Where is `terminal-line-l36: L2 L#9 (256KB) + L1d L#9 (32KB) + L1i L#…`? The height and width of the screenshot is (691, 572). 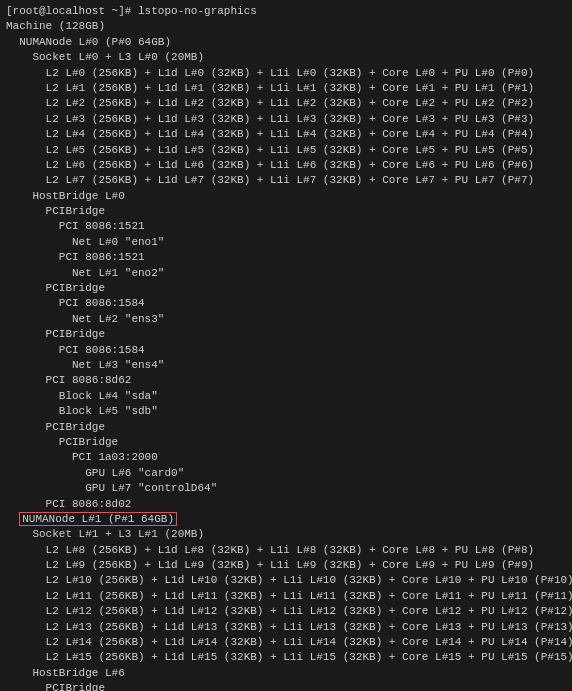 terminal-line-l36: L2 L#9 (256KB) + L1d L#9 (32KB) + L1i L#… is located at coordinates (286, 566).